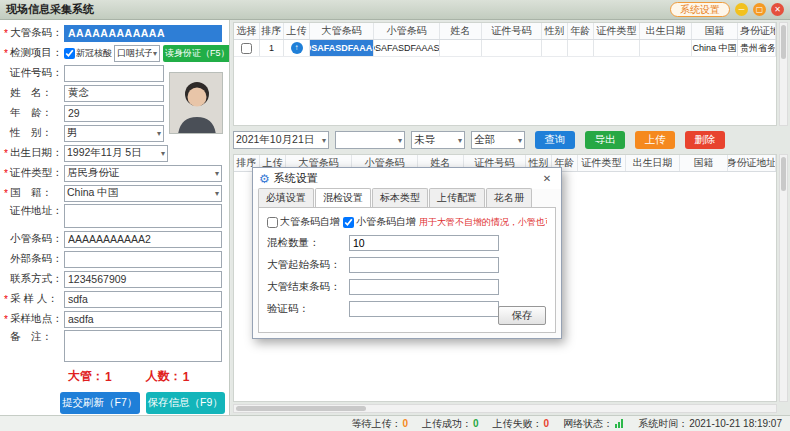  What do you see at coordinates (116, 154) in the screenshot?
I see `birth-date-picker: 1992年11月 5日 ▾` at bounding box center [116, 154].